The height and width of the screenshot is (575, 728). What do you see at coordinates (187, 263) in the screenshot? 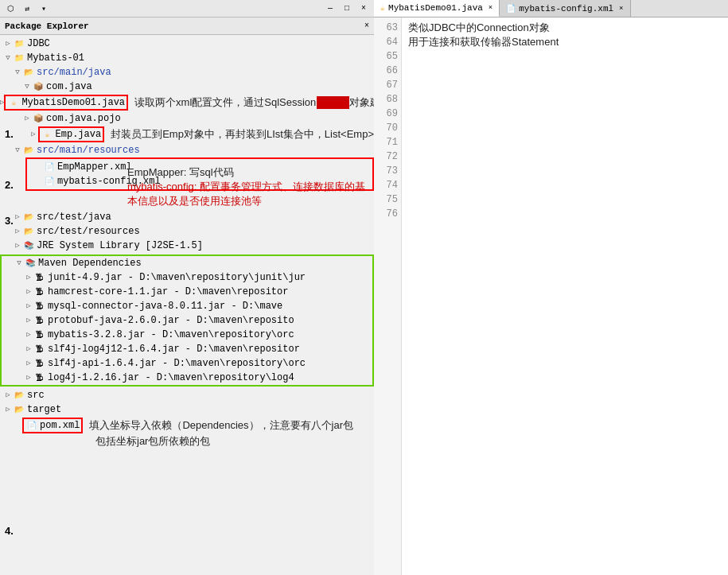
I see `tree-item-maven-deps: ▽ 📚 Maven Dependencies` at bounding box center [187, 263].